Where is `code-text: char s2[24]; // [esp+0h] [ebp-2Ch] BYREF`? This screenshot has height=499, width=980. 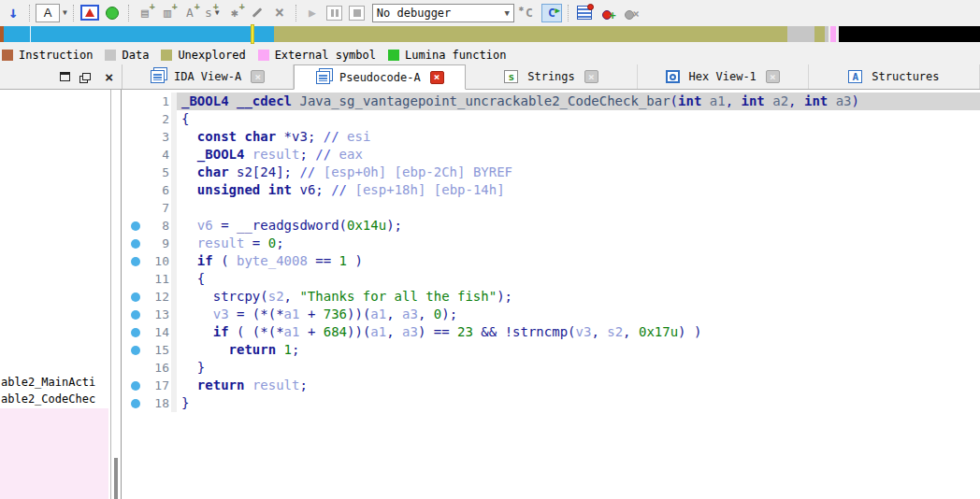
code-text: char s2[24]; // [esp+0h] [ebp-2Ch] BYREF is located at coordinates (578, 172).